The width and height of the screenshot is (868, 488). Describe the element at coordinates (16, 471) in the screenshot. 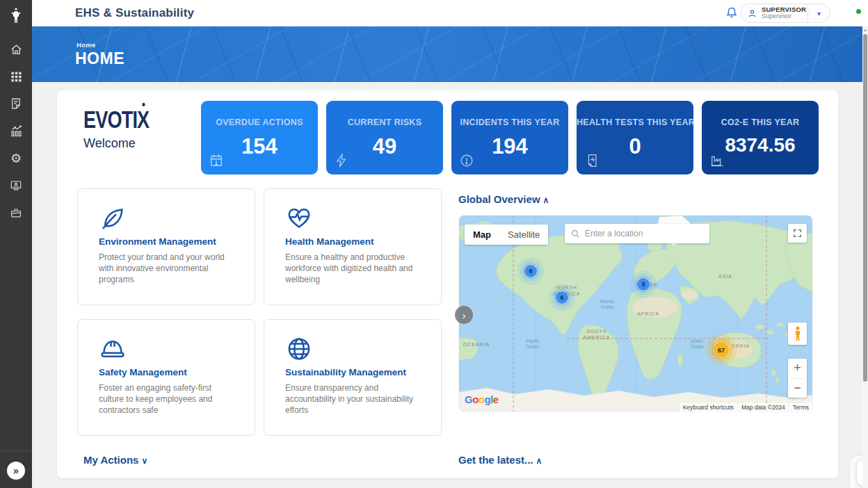

I see `sidebar-expand-button: »` at that location.